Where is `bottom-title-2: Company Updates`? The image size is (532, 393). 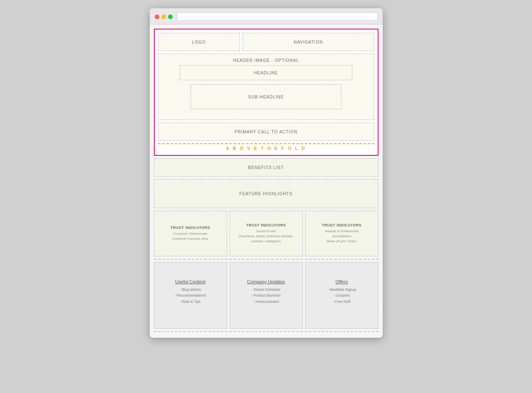 bottom-title-2: Company Updates is located at coordinates (266, 282).